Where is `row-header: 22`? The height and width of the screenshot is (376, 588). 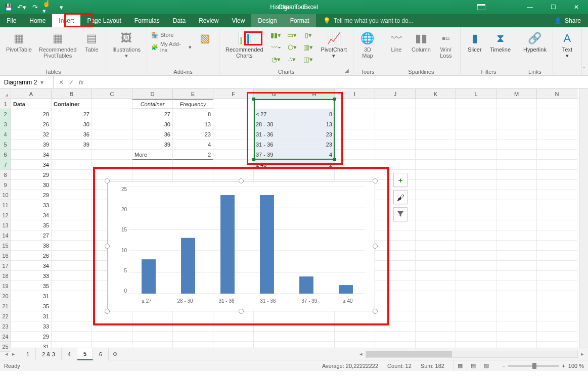 row-header: 22 is located at coordinates (5, 316).